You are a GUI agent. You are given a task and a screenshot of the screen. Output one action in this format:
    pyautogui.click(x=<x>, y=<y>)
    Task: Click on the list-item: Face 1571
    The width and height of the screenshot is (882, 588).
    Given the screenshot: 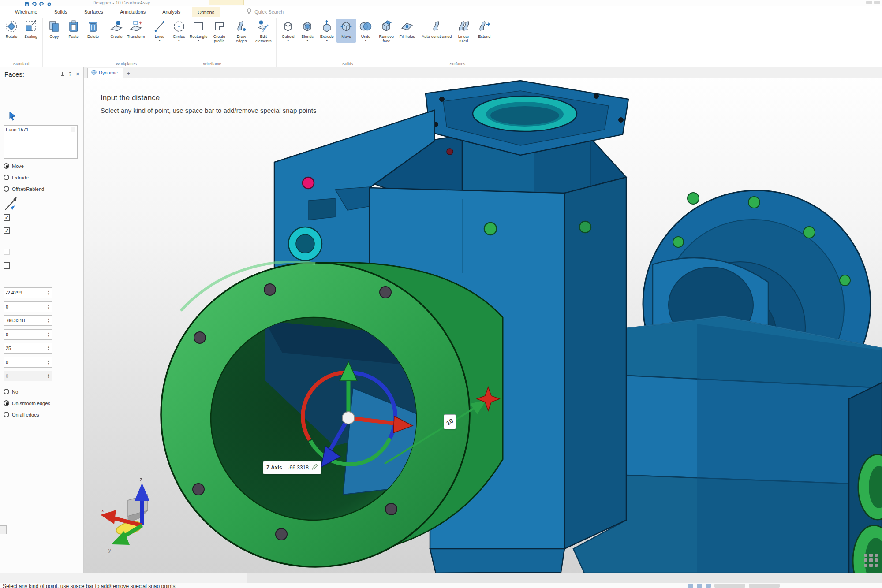 What is the action you would take?
    pyautogui.click(x=41, y=130)
    